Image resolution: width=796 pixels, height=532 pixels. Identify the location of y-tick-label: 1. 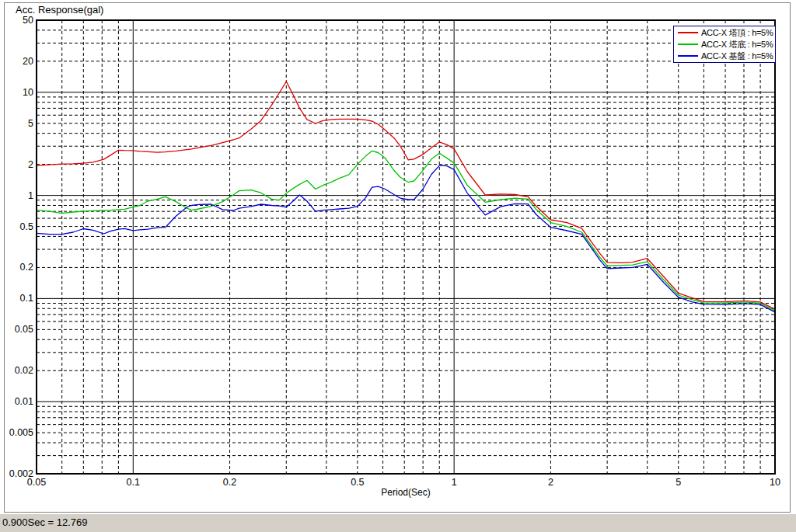
(31, 196).